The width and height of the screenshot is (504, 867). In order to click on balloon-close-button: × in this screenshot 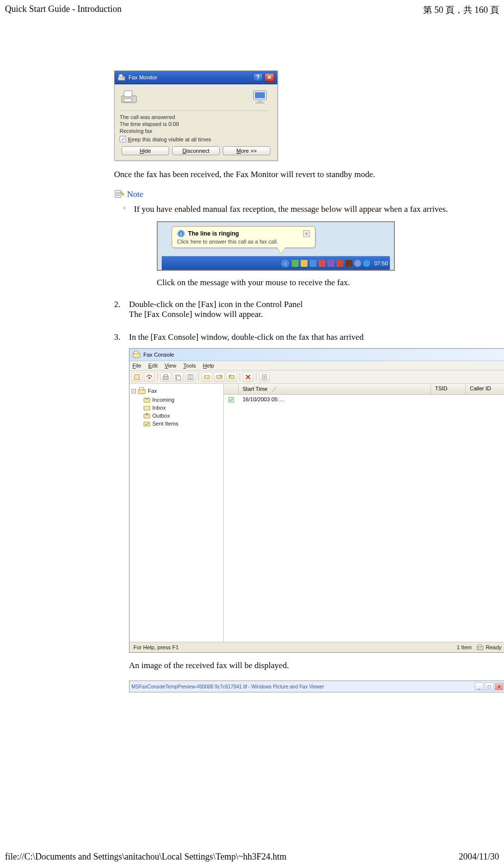, I will do `click(307, 234)`.